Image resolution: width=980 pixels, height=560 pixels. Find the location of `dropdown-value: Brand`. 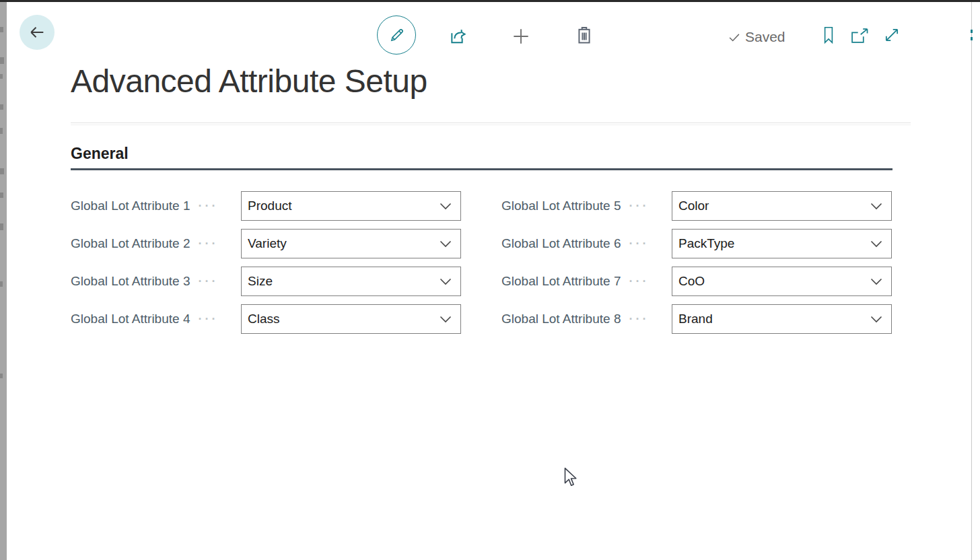

dropdown-value: Brand is located at coordinates (774, 319).